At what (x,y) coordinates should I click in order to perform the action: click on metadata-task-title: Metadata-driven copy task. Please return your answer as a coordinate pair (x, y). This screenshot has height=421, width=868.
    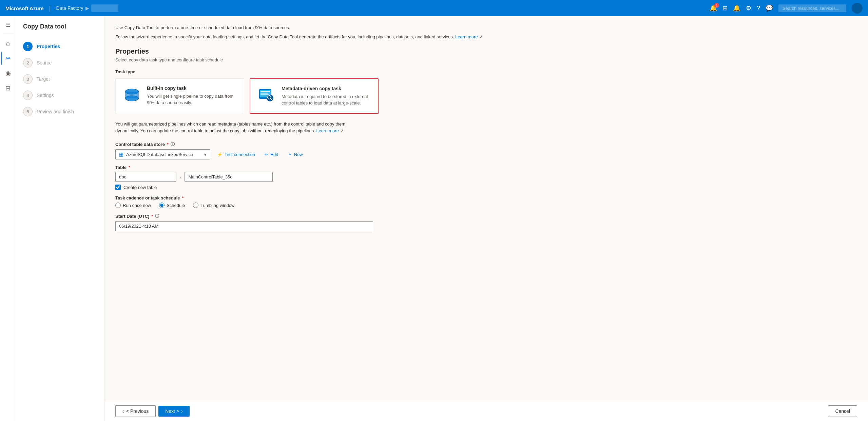
    Looking at the image, I should click on (326, 89).